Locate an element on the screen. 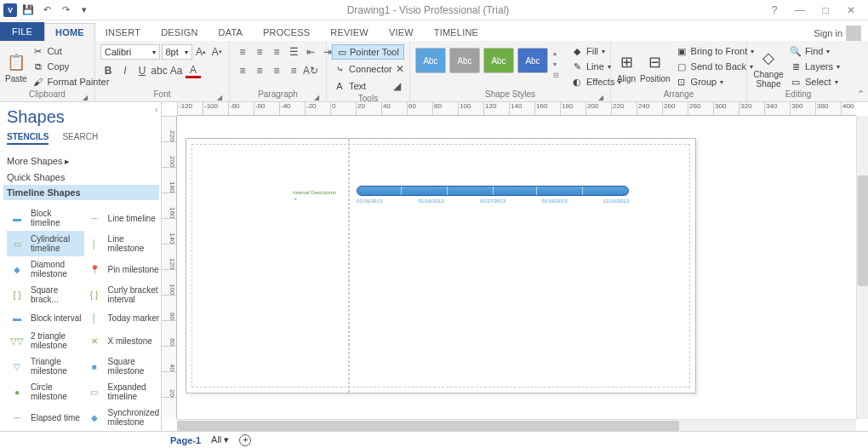 The width and height of the screenshot is (868, 448). shape-item: ◆Diamond milestone is located at coordinates (46, 269).